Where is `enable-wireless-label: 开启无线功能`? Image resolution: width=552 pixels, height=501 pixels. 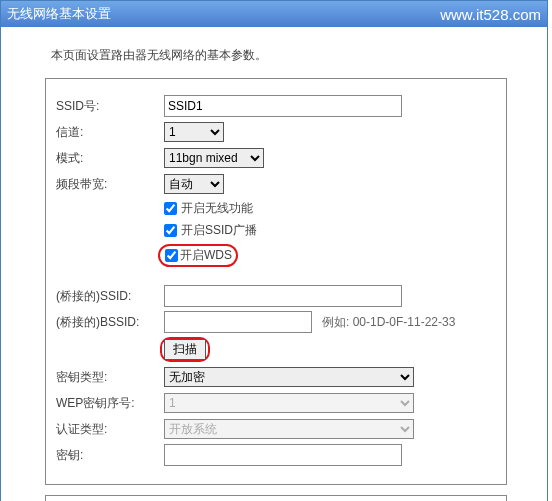 enable-wireless-label: 开启无线功能 is located at coordinates (217, 208).